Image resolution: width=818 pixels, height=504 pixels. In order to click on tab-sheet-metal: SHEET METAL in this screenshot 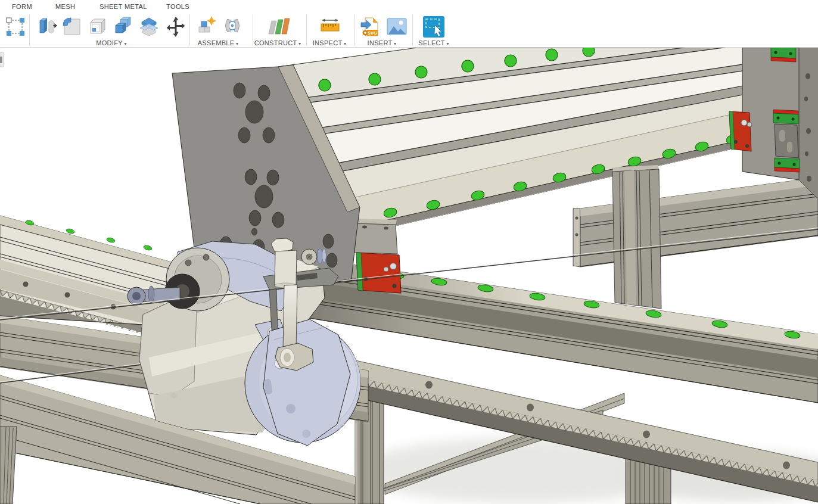, I will do `click(123, 7)`.